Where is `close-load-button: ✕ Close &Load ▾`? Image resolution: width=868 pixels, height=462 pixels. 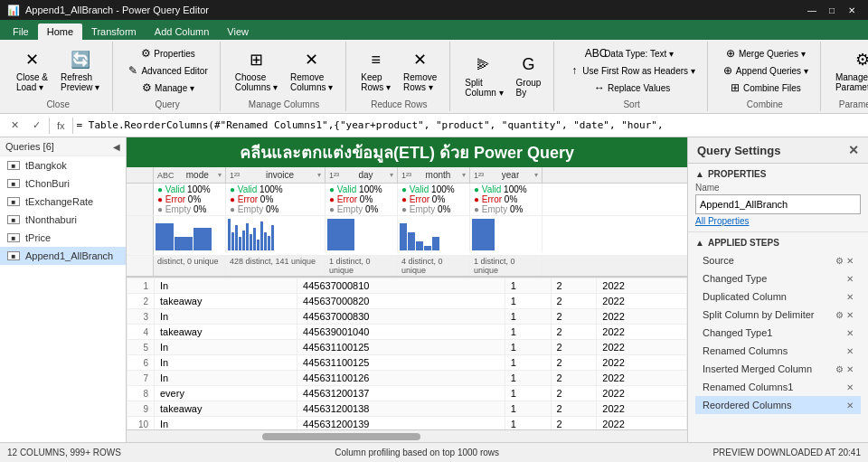
close-load-button: ✕ Close &Load ▾ is located at coordinates (33, 71).